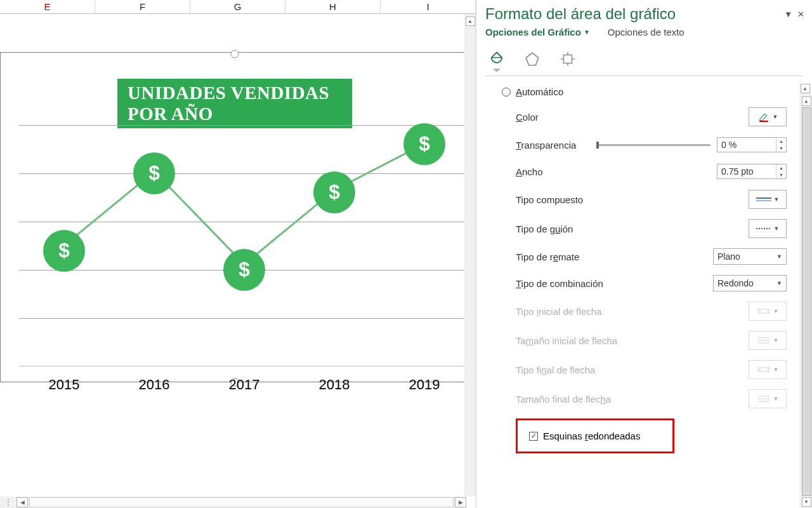  Describe the element at coordinates (807, 302) in the screenshot. I see `scroll-thumb` at that location.